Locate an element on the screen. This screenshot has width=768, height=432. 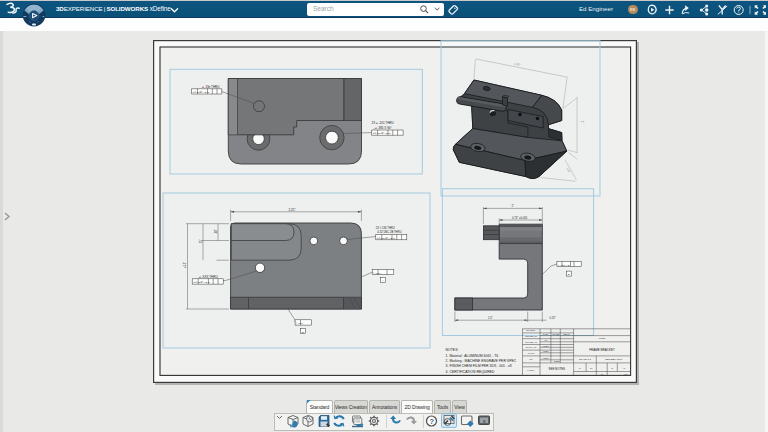
svg-text: 2.25" is located at coordinates (292, 210).